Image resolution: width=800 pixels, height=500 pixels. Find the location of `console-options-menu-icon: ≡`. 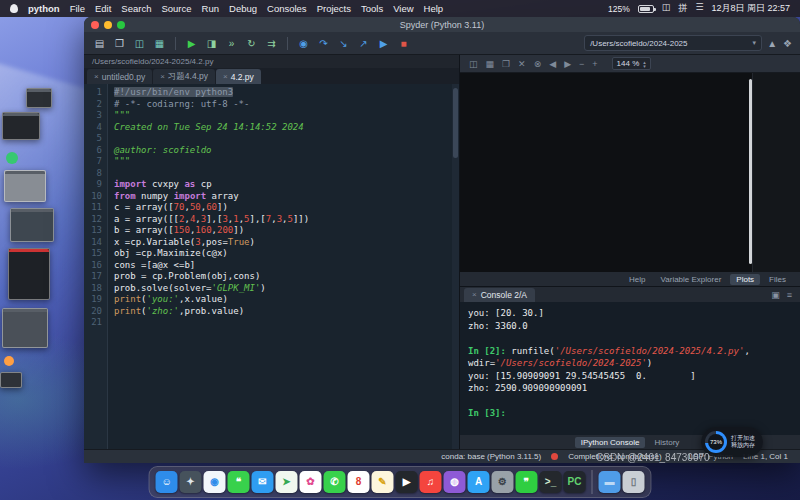

console-options-menu-icon: ≡ is located at coordinates (790, 295).